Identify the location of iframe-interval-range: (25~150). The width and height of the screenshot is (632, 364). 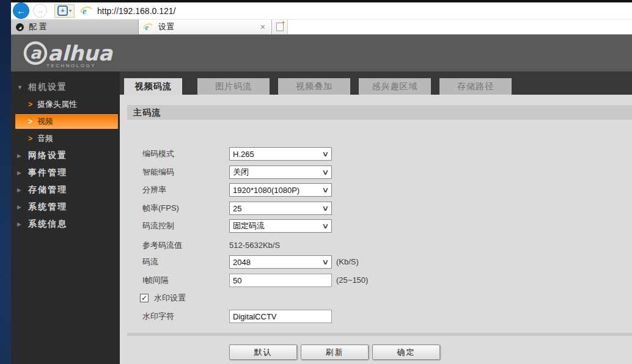
(352, 280).